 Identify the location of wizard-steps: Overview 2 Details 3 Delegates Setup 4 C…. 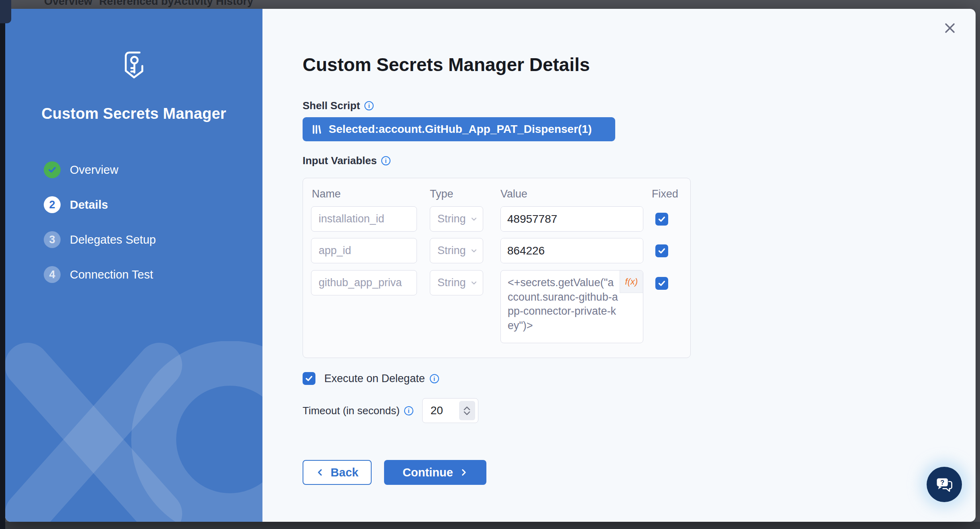
(100, 231).